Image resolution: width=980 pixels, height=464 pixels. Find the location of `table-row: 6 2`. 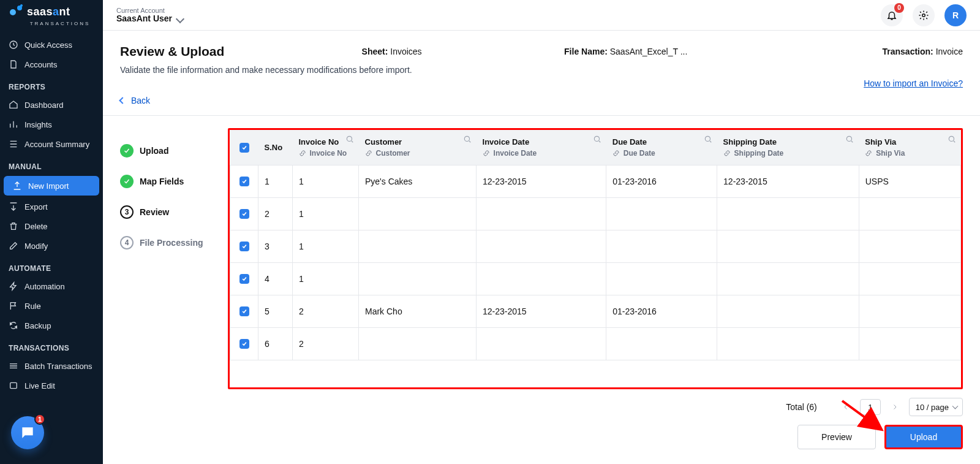

table-row: 6 2 is located at coordinates (595, 344).